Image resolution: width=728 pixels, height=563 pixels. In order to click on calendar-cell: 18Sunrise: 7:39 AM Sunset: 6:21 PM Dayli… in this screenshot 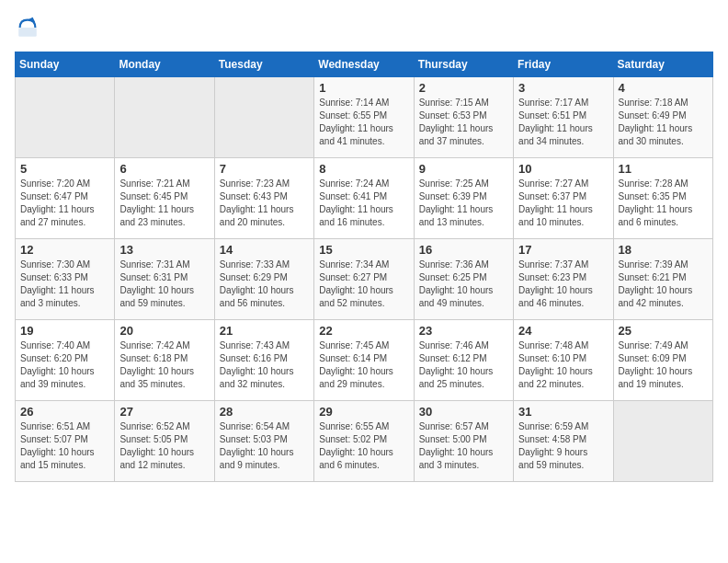, I will do `click(663, 280)`.